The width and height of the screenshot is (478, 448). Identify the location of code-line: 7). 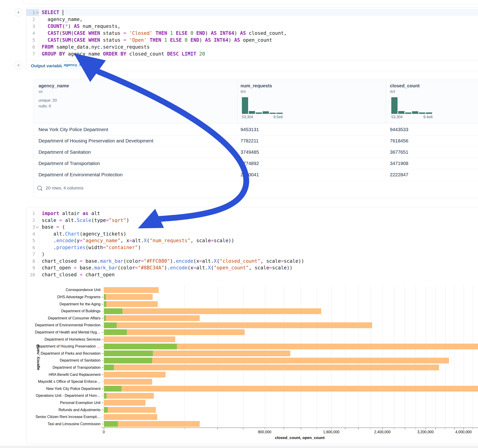
(252, 254).